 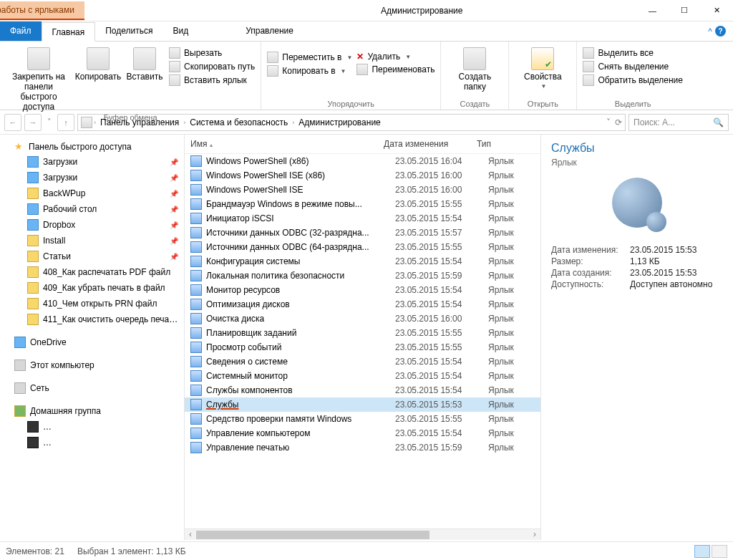 What do you see at coordinates (49, 122) in the screenshot?
I see `recent-locations-button: ˅` at bounding box center [49, 122].